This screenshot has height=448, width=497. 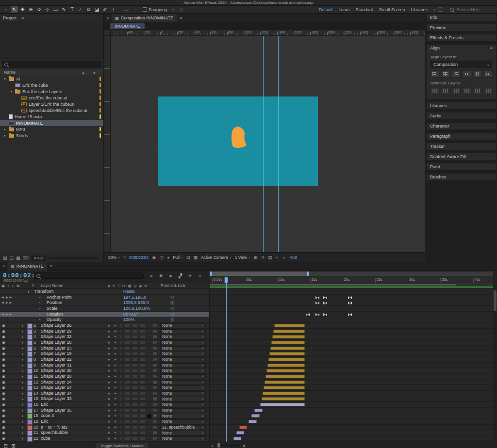 I want to click on time-ruler: 0:00s05s10s15s20s25s30s35s40s, so click(x=351, y=280).